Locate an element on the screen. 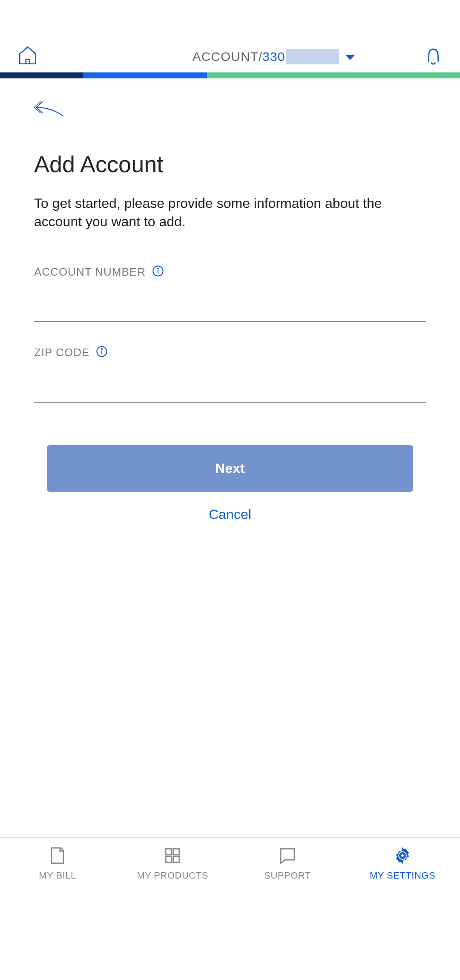 This screenshot has height=980, width=460. top-header: ACCOUNT/ 330 is located at coordinates (230, 60).